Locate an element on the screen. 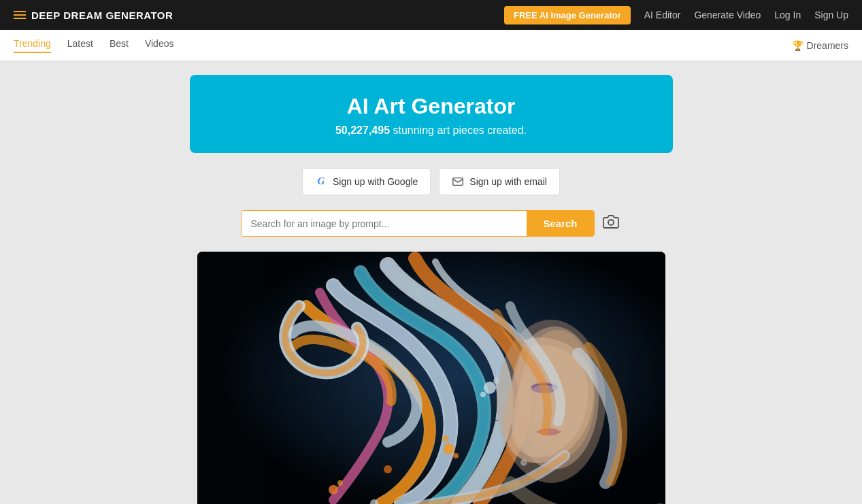 The height and width of the screenshot is (504, 862). free-ai-button: FREE AI Image Generator is located at coordinates (567, 15).